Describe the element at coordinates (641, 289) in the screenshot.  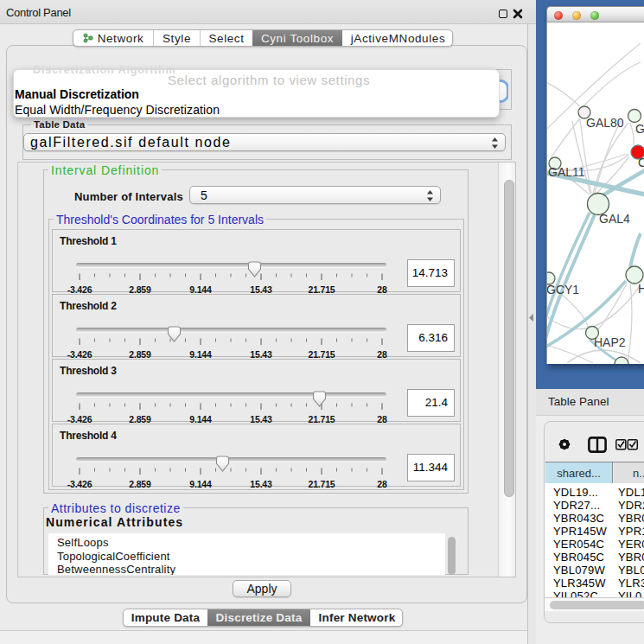
I see `svg-text: H` at that location.